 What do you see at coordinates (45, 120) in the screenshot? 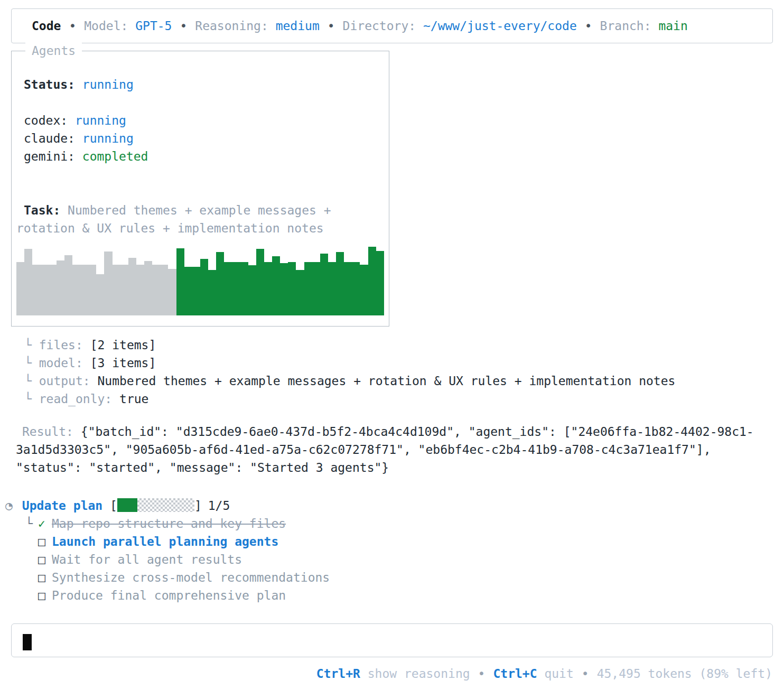
I see `agent-name: codex:` at bounding box center [45, 120].